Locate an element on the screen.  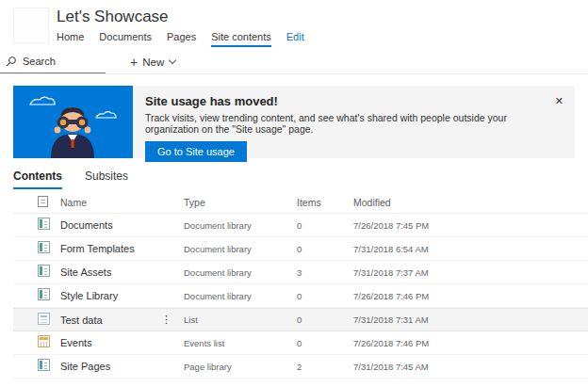
go-to-site-usage-button: Go to Site usage is located at coordinates (196, 152).